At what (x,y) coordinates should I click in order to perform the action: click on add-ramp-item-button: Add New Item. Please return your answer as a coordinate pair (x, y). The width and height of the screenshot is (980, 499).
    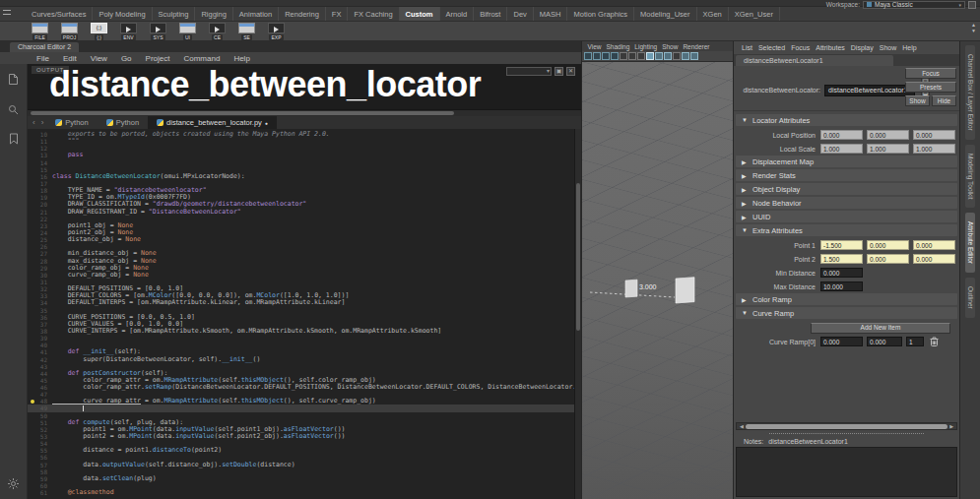
    Looking at the image, I should click on (881, 329).